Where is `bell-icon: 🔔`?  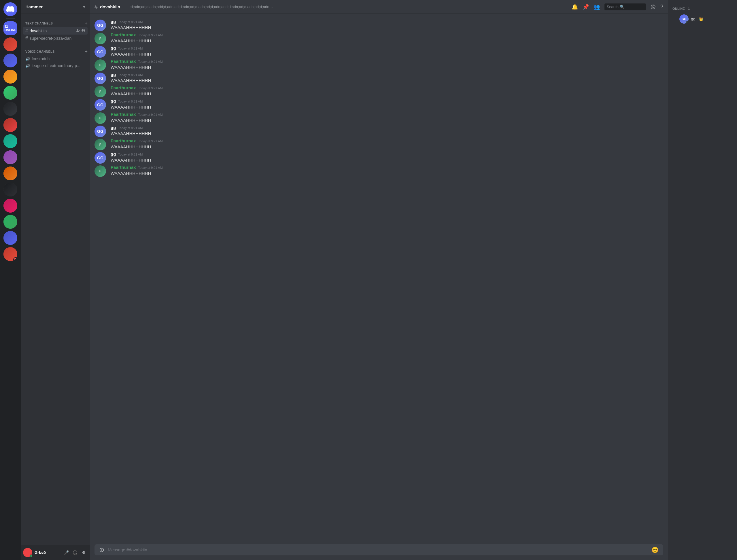
bell-icon: 🔔 is located at coordinates (575, 7).